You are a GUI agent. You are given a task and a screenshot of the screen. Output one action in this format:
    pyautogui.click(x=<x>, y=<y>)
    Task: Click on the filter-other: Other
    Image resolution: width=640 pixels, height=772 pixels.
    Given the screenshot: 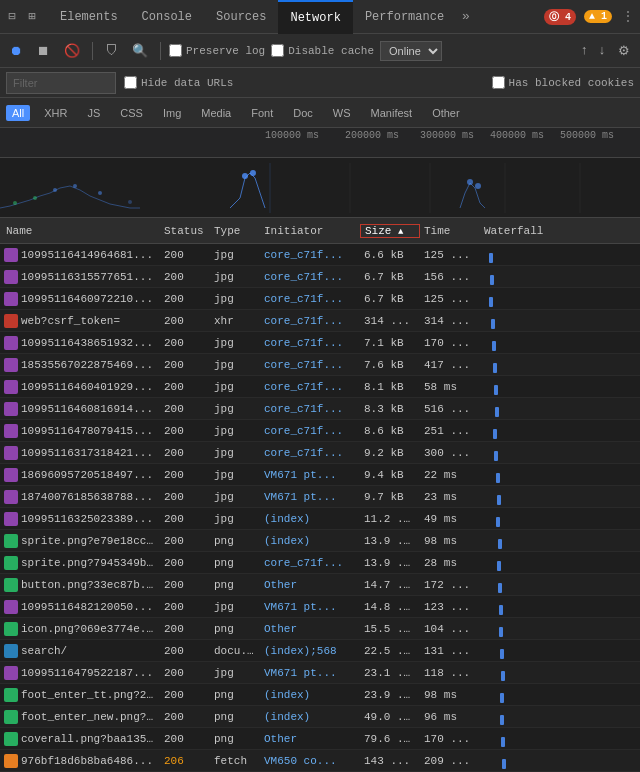 What is the action you would take?
    pyautogui.click(x=446, y=113)
    